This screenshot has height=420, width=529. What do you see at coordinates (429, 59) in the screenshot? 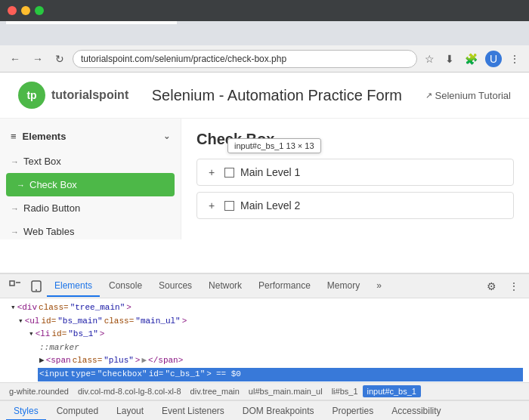
I see `bookmark-button: ☆` at bounding box center [429, 59].